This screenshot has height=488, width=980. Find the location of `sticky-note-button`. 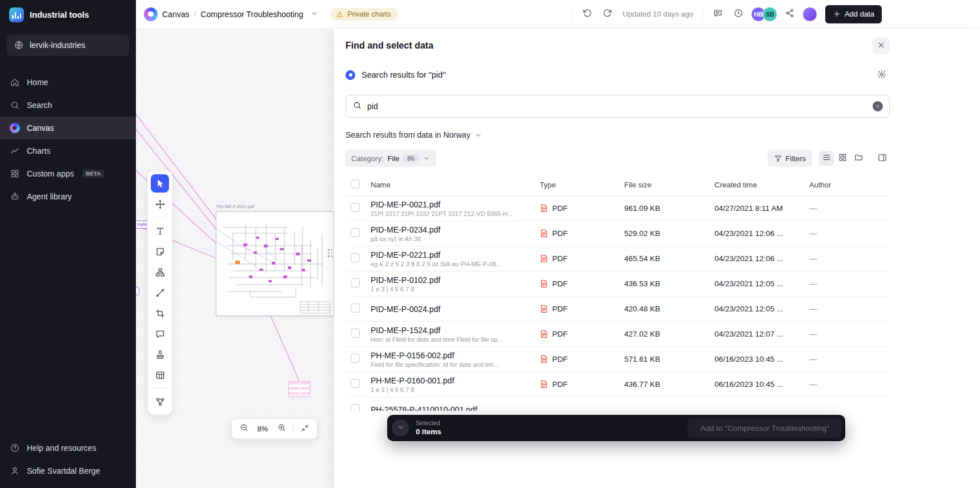

sticky-note-button is located at coordinates (160, 251).